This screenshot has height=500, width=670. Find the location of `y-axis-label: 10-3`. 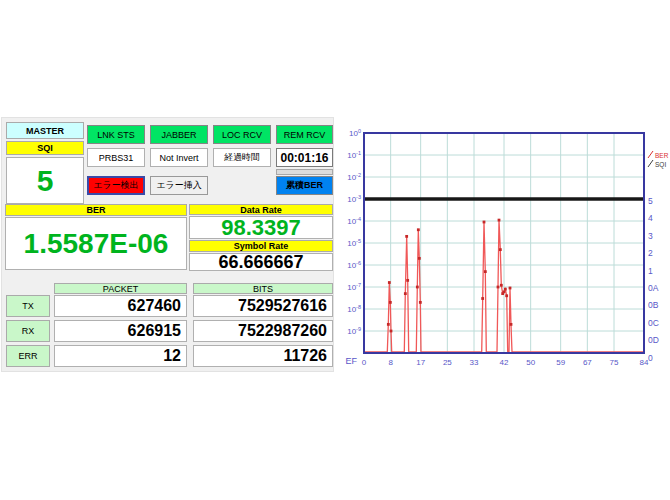

y-axis-label: 10-3 is located at coordinates (354, 199).